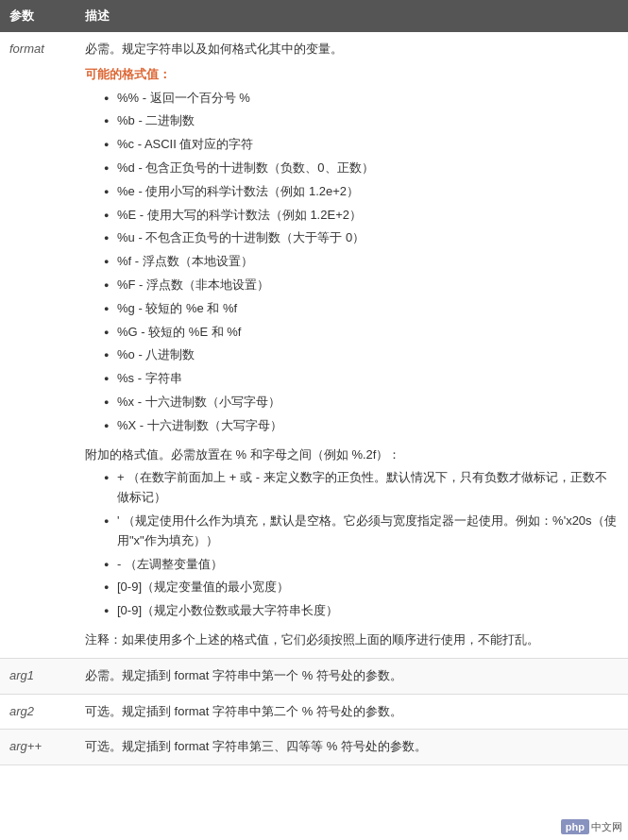 This screenshot has height=840, width=628. I want to click on col-header-param: 参数, so click(38, 16).